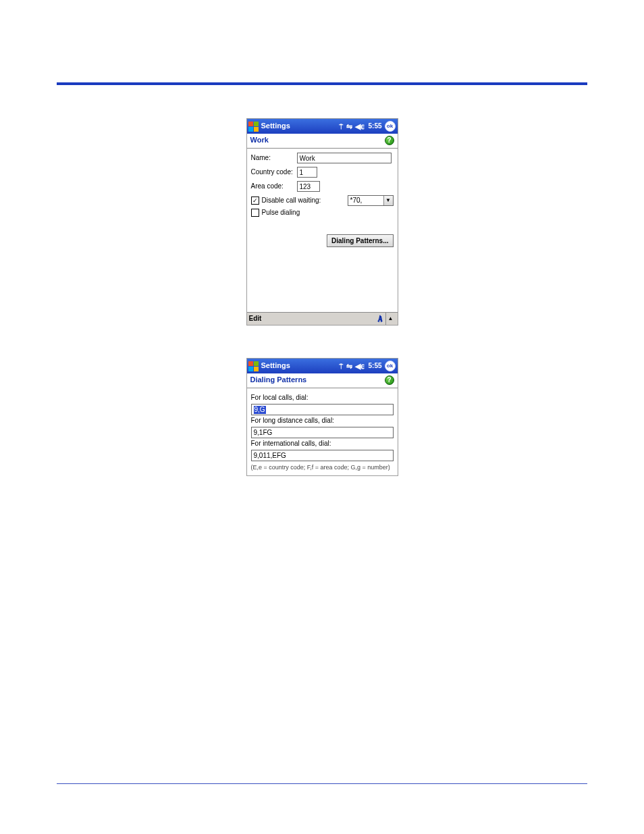  Describe the element at coordinates (259, 140) in the screenshot. I see `page-title: Work` at that location.